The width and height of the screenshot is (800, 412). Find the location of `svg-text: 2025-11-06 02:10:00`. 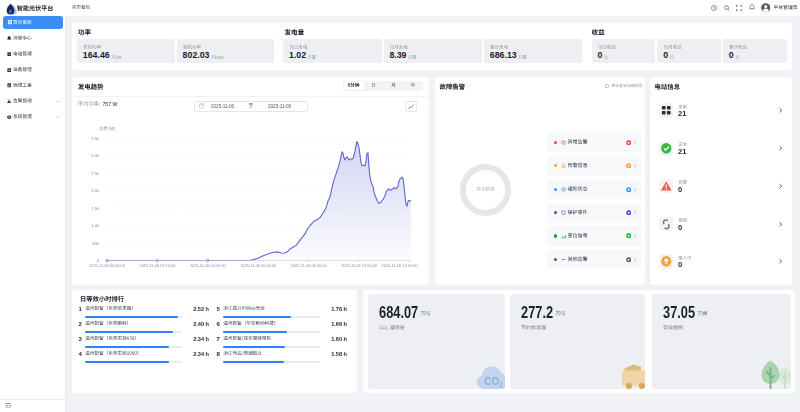

svg-text: 2025-11-06 02:10:00 is located at coordinates (158, 266).